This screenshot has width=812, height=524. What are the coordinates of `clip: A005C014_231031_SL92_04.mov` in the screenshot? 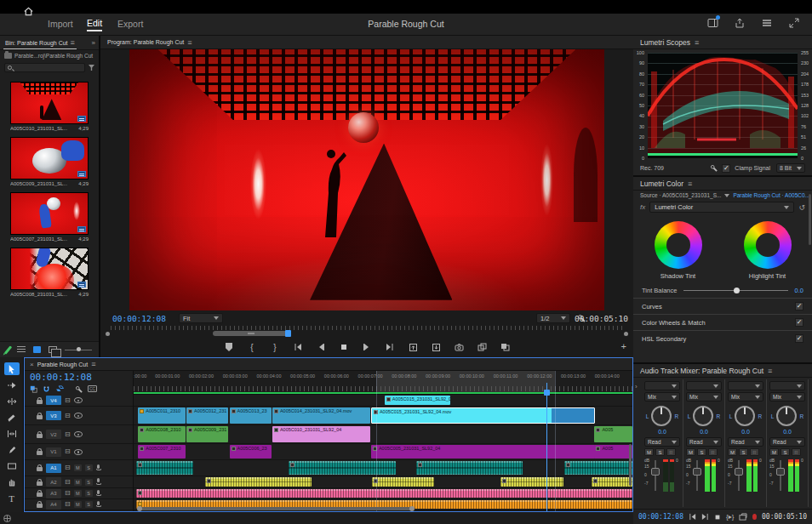 It's located at (322, 415).